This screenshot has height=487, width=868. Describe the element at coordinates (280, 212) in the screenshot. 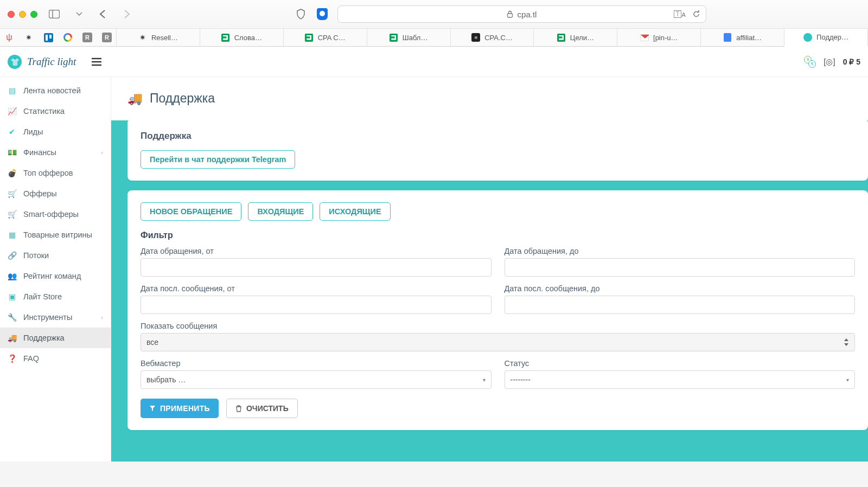

I see `inbox-button: ВХОДЯЩИЕ` at that location.